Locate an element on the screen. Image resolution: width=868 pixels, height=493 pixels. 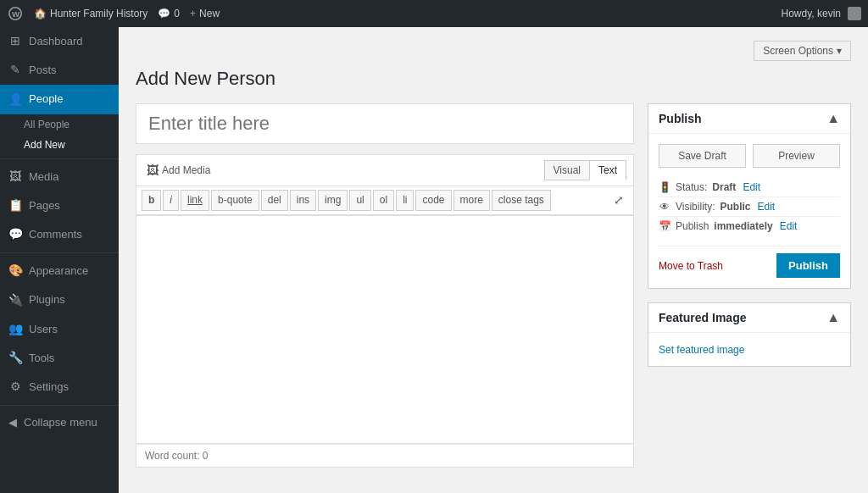
appearance-icon: 🎨 is located at coordinates (15, 271).